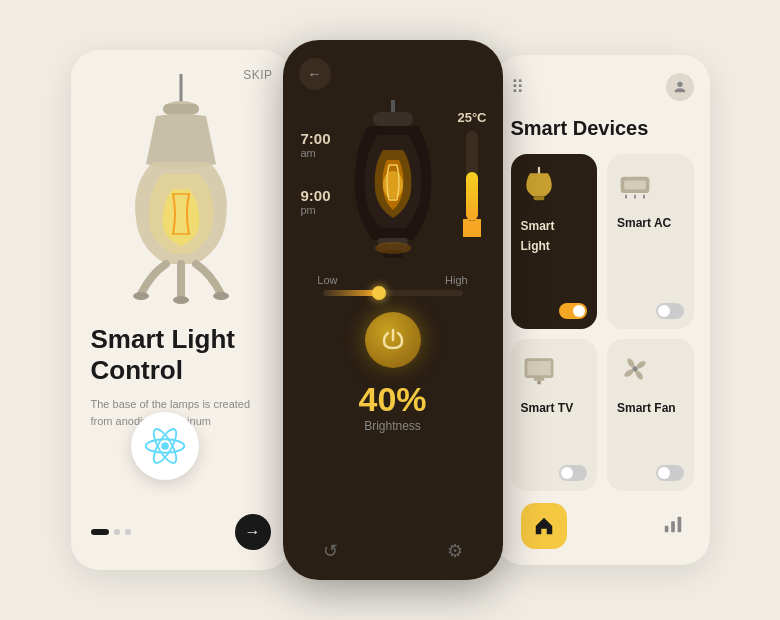 The width and height of the screenshot is (780, 620). I want to click on temperature-ball, so click(472, 228).